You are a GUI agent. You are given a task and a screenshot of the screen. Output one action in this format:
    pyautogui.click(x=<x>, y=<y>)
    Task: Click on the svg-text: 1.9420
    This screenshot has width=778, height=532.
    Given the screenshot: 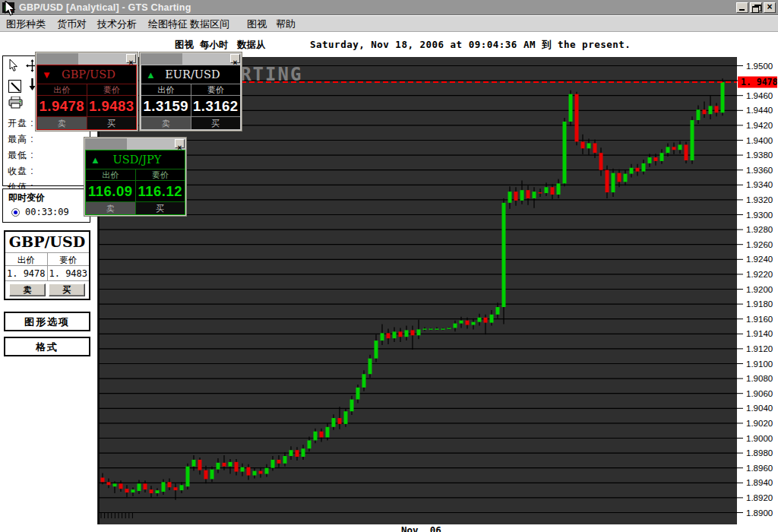 What is the action you would take?
    pyautogui.click(x=760, y=125)
    